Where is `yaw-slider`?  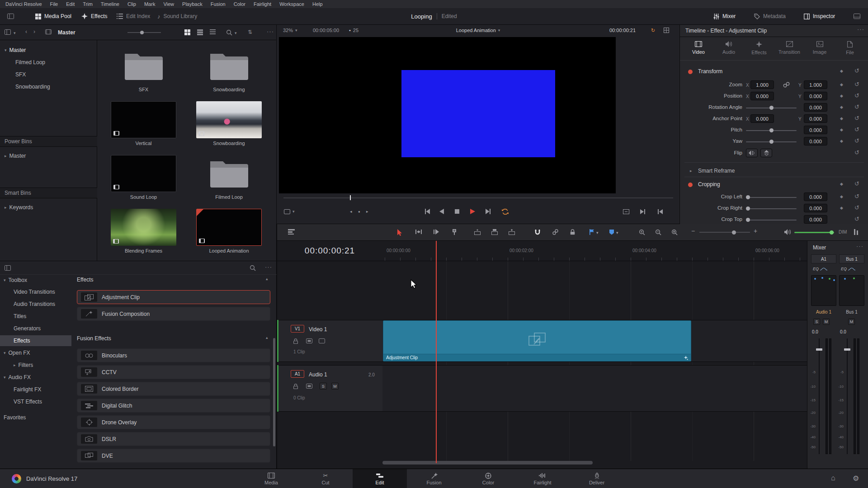
yaw-slider is located at coordinates (771, 142).